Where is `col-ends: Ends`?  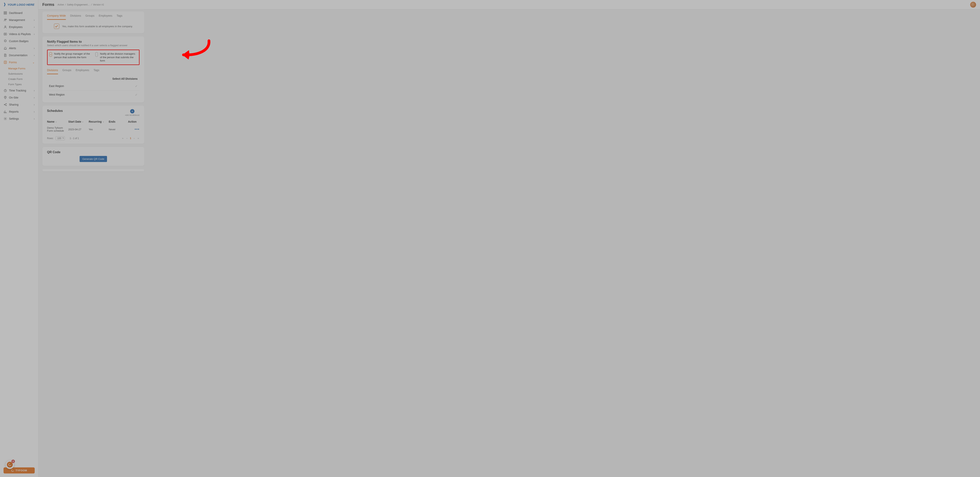
col-ends: Ends is located at coordinates (118, 122).